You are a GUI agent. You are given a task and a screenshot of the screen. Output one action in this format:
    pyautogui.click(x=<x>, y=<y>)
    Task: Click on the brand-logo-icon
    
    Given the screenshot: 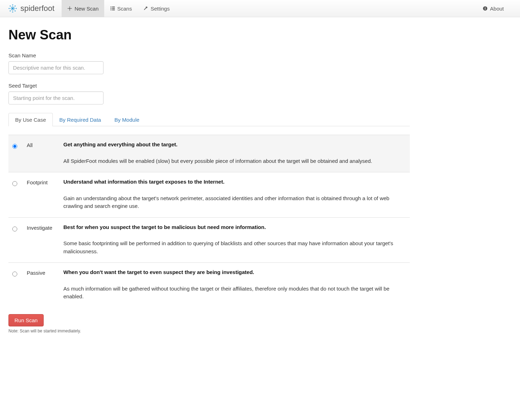 What is the action you would take?
    pyautogui.click(x=13, y=8)
    